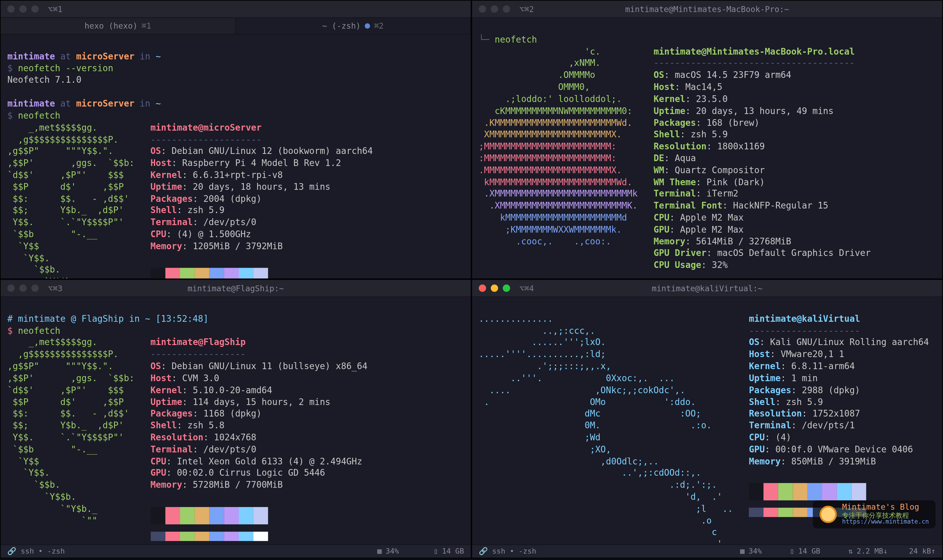 The width and height of the screenshot is (943, 560). I want to click on ascii-art-apple: 'c. ,xNMM. .OMMMMo OMMM0, .;loddo:' lool…, so click(558, 146).